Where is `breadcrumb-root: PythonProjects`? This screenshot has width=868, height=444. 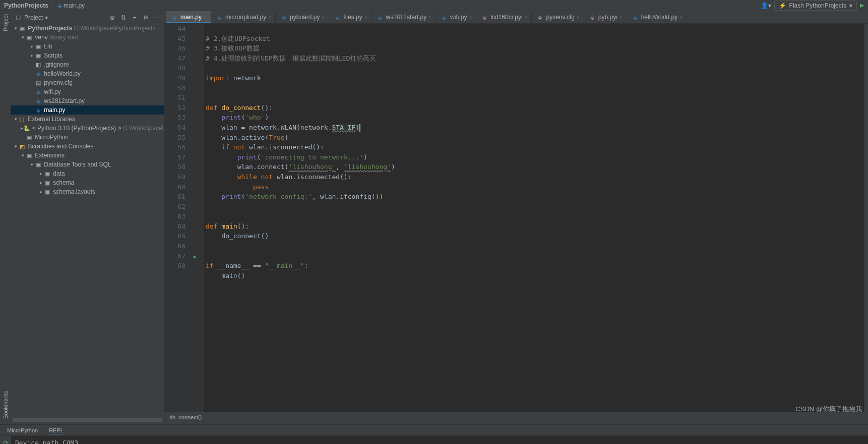 breadcrumb-root: PythonProjects is located at coordinates (26, 6).